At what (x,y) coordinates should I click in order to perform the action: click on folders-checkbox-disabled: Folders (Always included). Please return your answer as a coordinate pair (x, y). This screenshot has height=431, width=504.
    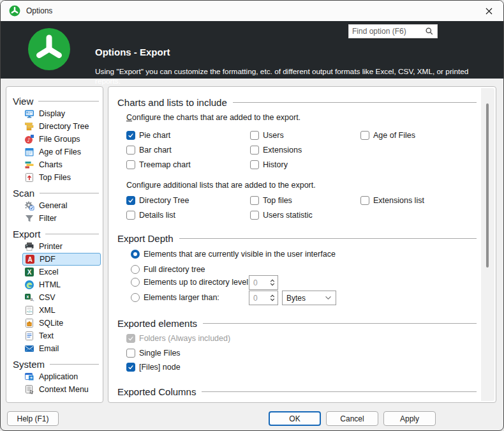
    Looking at the image, I should click on (179, 338).